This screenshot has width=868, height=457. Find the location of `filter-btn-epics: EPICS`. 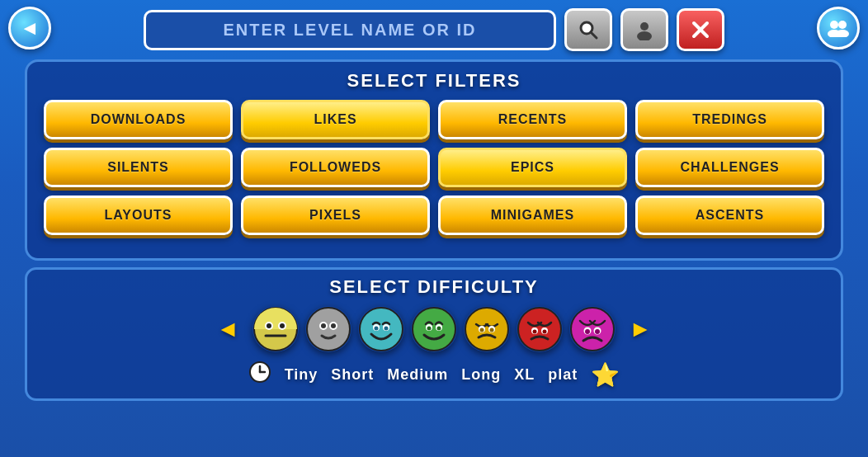

filter-btn-epics: EPICS is located at coordinates (533, 167).